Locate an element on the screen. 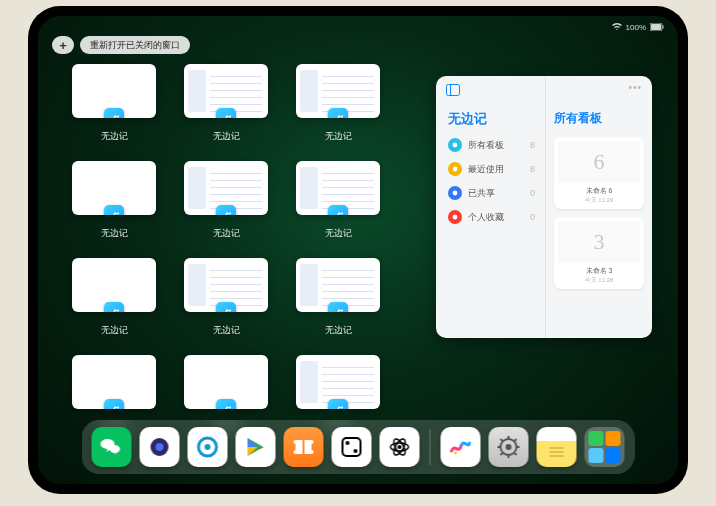  dock-wechat-icon is located at coordinates (112, 447).